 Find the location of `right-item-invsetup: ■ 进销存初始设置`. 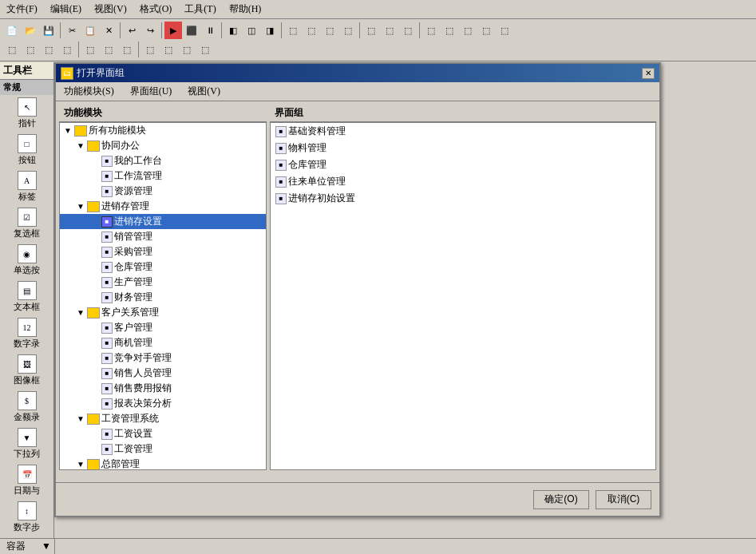

right-item-invsetup: ■ 进销存初始设置 is located at coordinates (463, 198).